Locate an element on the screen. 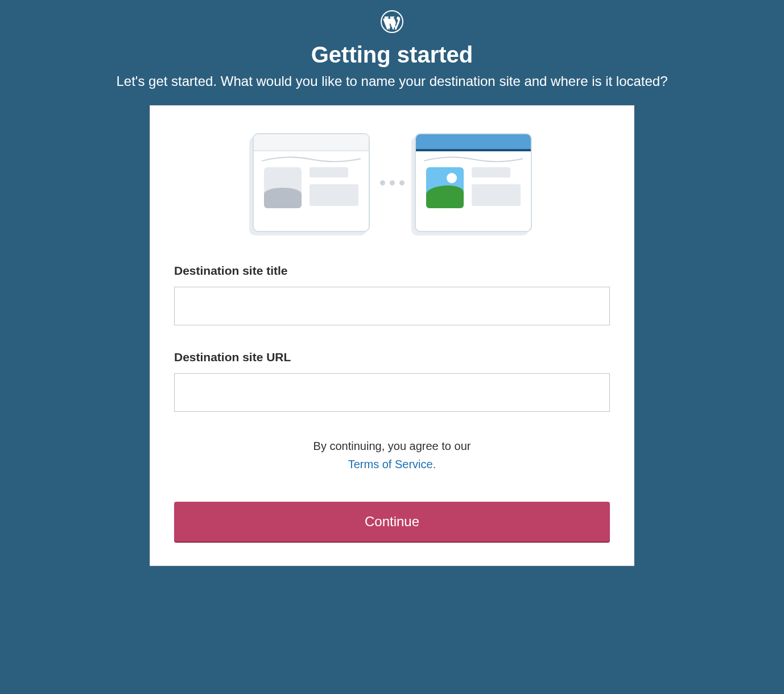  migration-illustration is located at coordinates (392, 183).